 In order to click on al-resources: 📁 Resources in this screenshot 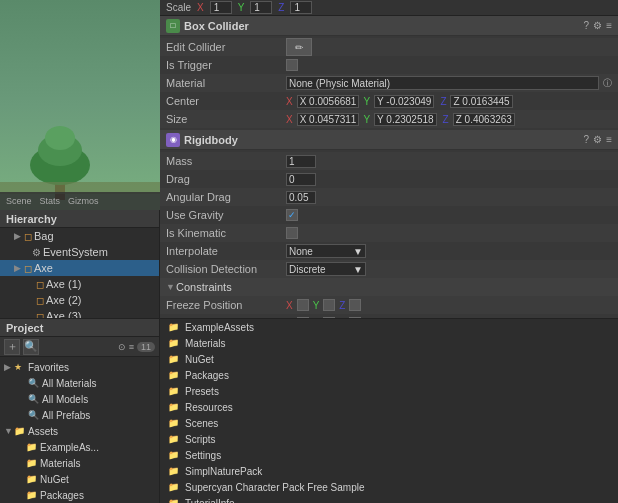, I will do `click(389, 407)`.